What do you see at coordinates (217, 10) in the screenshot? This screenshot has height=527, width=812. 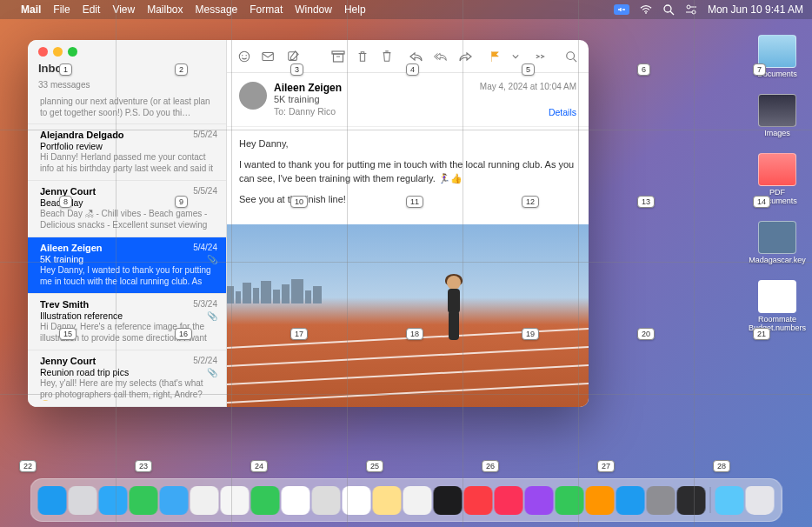 I see `menu-message: Message` at bounding box center [217, 10].